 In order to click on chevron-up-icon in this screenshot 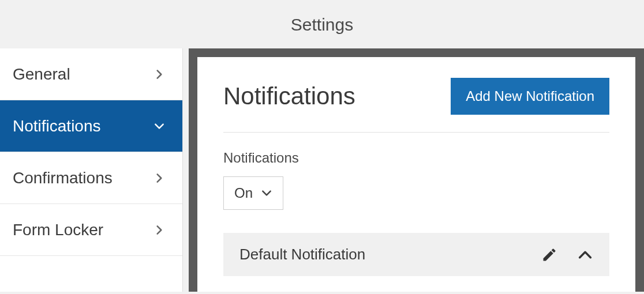, I will do `click(585, 255)`.